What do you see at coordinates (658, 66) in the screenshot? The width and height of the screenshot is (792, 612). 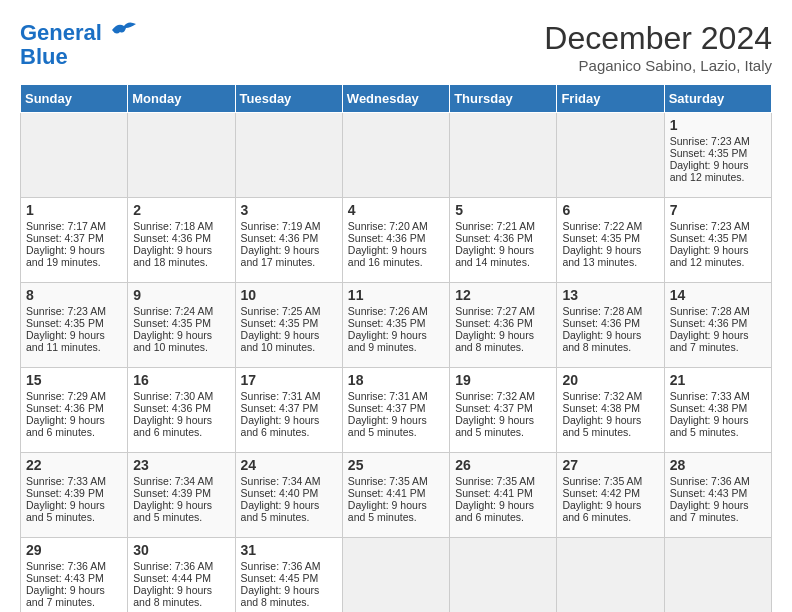 I see `location-title: Paganico Sabino, Lazio, Italy` at bounding box center [658, 66].